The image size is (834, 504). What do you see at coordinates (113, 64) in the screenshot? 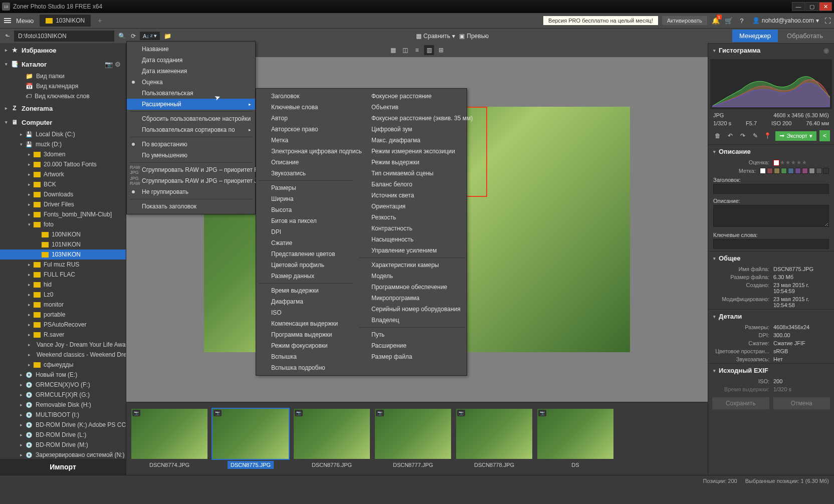
I see `gear-icon: 📷 ⚙` at bounding box center [113, 64].